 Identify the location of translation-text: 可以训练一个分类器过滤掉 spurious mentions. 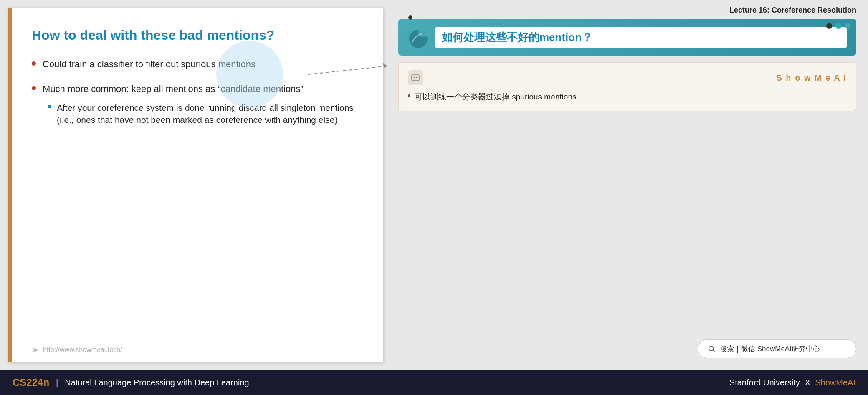
(495, 97).